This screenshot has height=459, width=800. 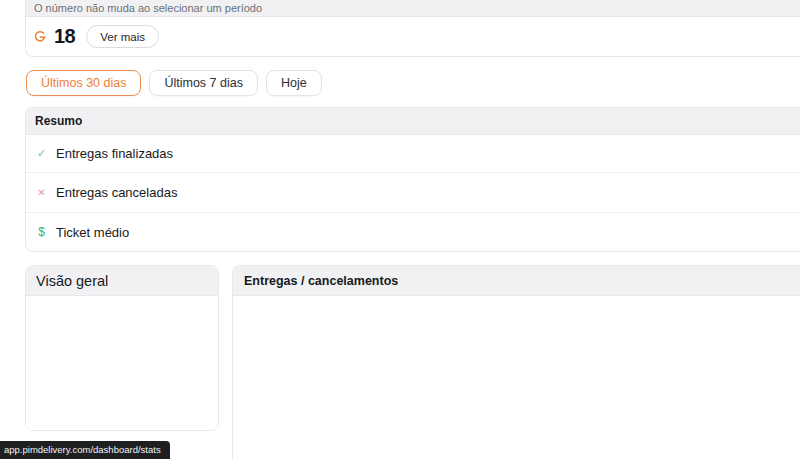 I want to click on counter-value: 18, so click(x=64, y=36).